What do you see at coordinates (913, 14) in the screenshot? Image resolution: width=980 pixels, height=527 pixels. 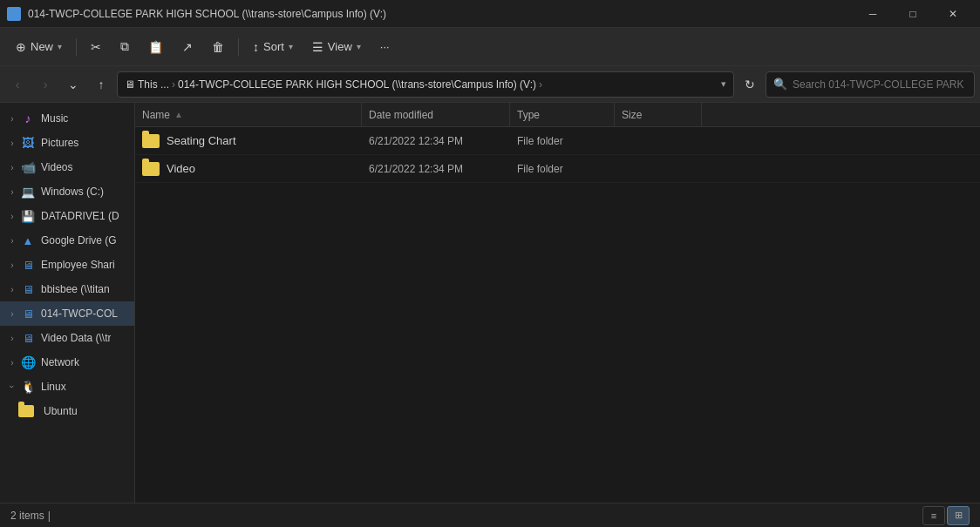 I see `maximize-button: □` at bounding box center [913, 14].